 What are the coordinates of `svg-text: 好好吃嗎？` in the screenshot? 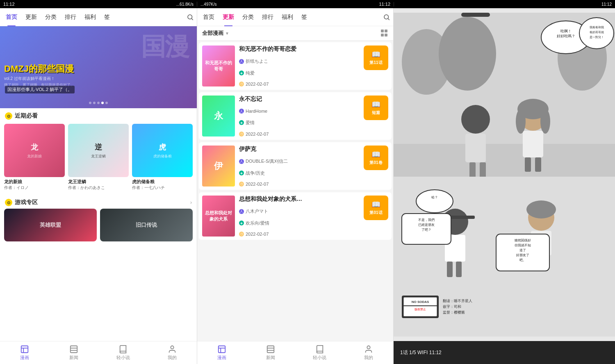 It's located at (566, 36).